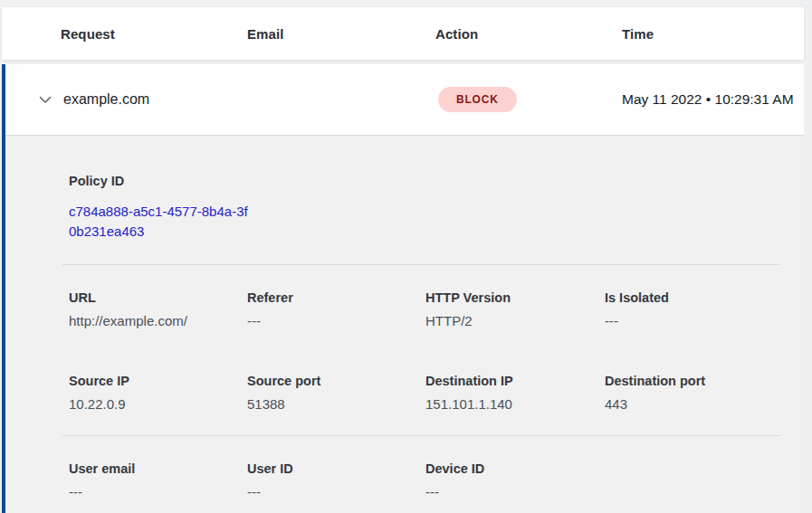  Describe the element at coordinates (405, 100) in the screenshot. I see `table-row: example.com BLOCK May 11 2022 • 10:29:31…` at that location.